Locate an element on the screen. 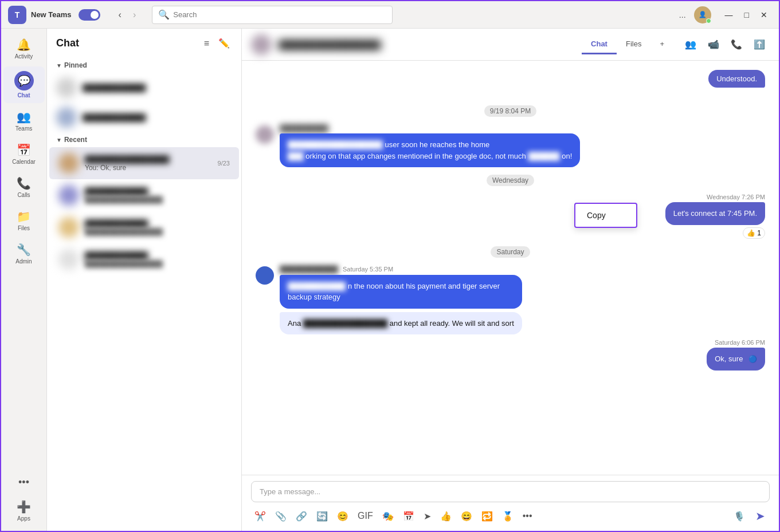 Image resolution: width=780 pixels, height=532 pixels. like-button: 👍 is located at coordinates (446, 517).